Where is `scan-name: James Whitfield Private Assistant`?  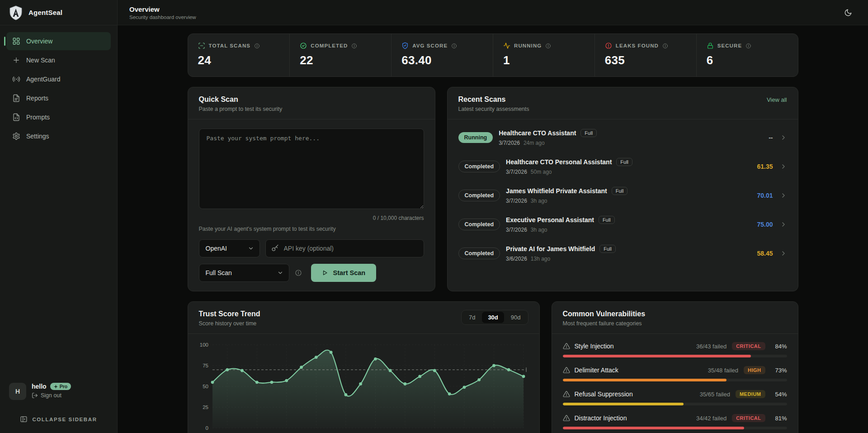
scan-name: James Whitfield Private Assistant is located at coordinates (557, 191).